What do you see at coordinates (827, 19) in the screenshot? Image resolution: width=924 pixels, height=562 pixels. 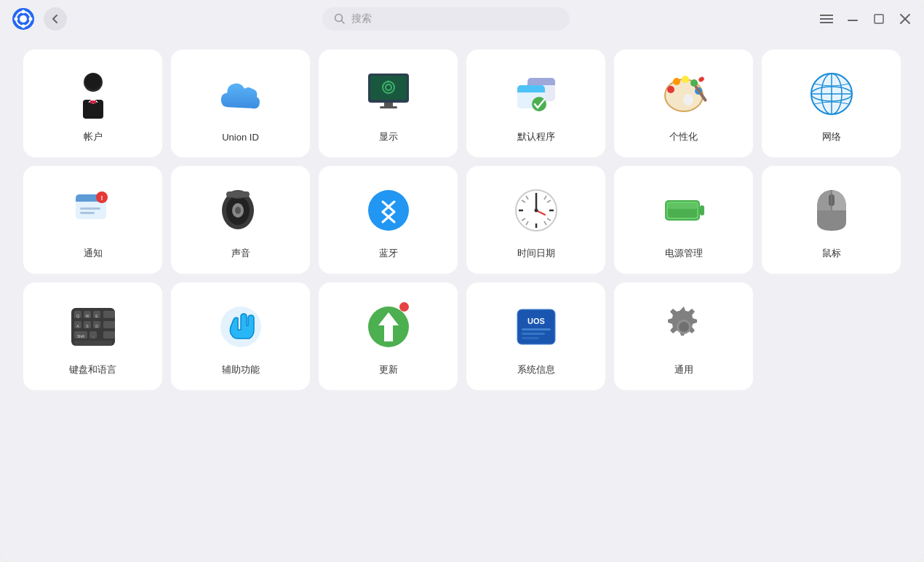 I see `menu-button` at bounding box center [827, 19].